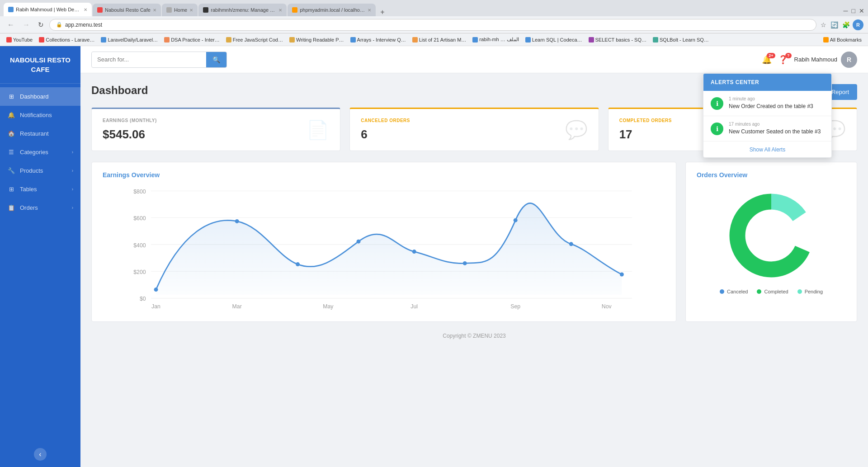 Image resolution: width=868 pixels, height=467 pixels. Describe the element at coordinates (554, 40) in the screenshot. I see `bookmark-sql-learn: Learn SQL | Codeca…` at that location.